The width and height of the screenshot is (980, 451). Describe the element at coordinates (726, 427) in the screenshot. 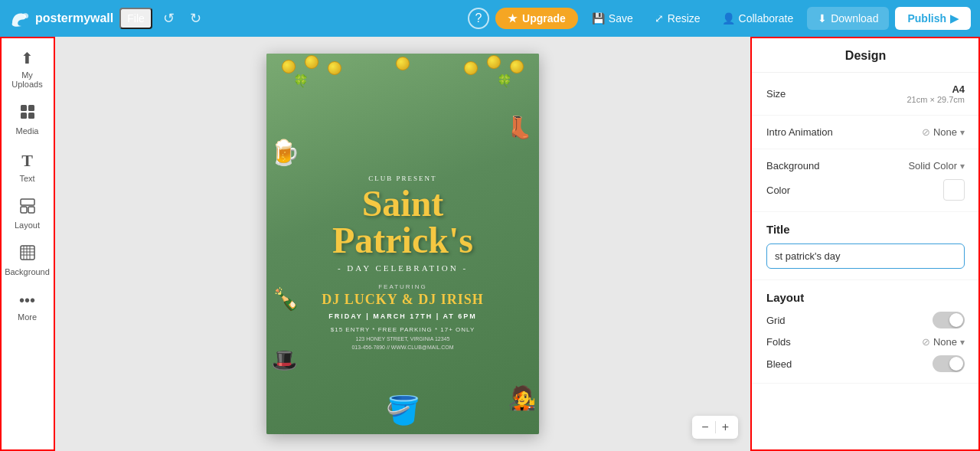

I see `zoom-in-icon: +` at that location.